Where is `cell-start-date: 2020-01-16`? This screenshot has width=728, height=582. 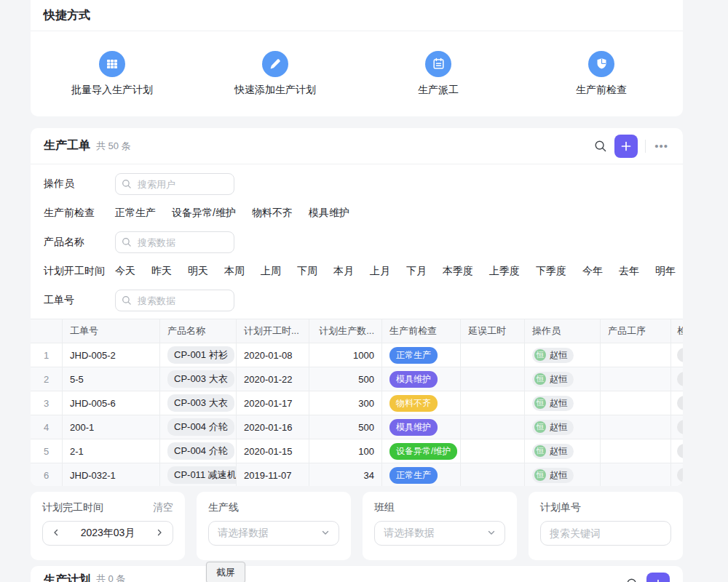
cell-start-date: 2020-01-16 is located at coordinates (273, 428).